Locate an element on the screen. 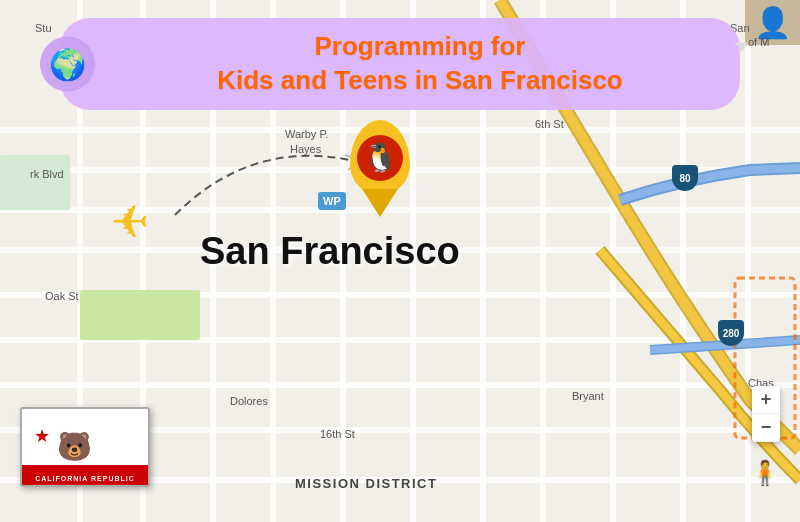 The height and width of the screenshot is (522, 800). banner-line2: Kids and Teens in San Francisco is located at coordinates (420, 80).